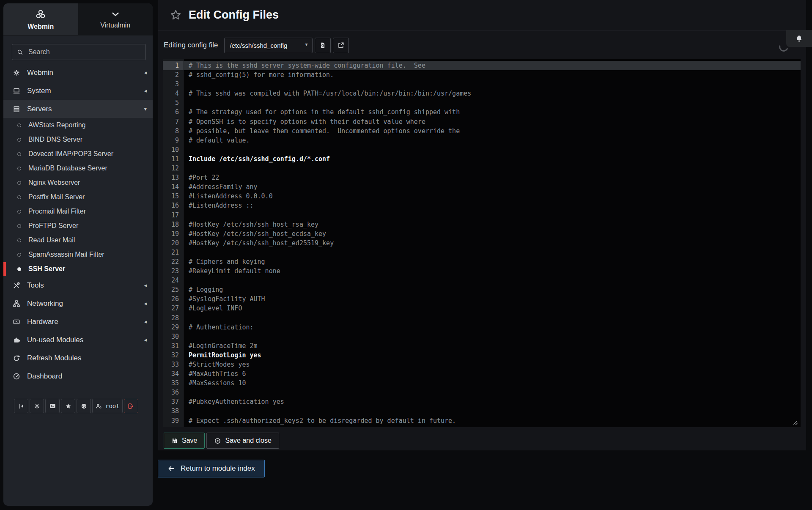  I want to click on sidebar-subitem-ssh-server: SSH Server, so click(78, 269).